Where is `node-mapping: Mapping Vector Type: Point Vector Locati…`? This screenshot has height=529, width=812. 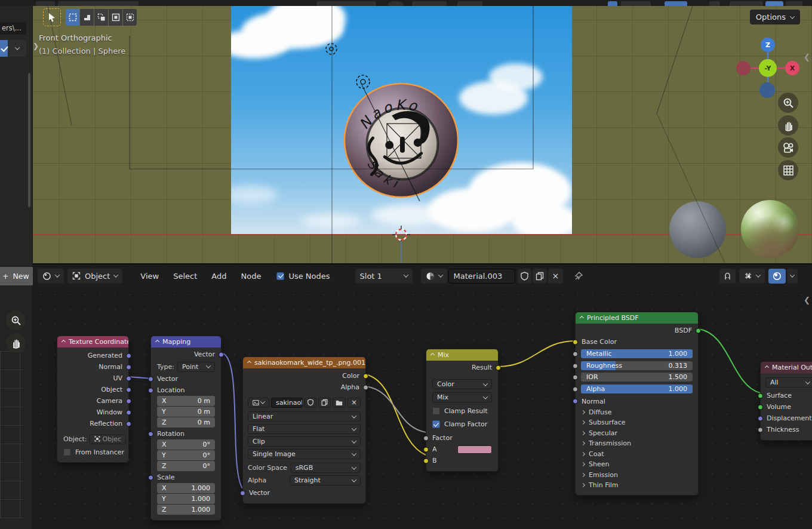 node-mapping: Mapping Vector Type: Point Vector Locati… is located at coordinates (186, 428).